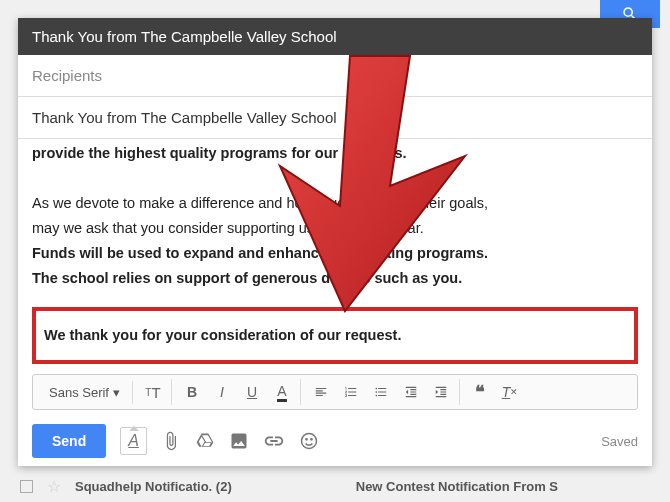 This screenshot has height=502, width=670. What do you see at coordinates (205, 441) in the screenshot?
I see `drive-button` at bounding box center [205, 441].